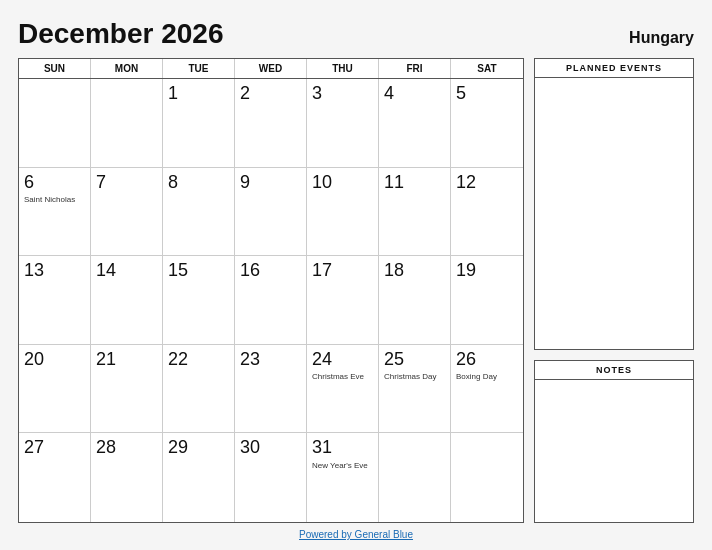 The image size is (712, 550). What do you see at coordinates (127, 212) in the screenshot?
I see `table-row: 7` at bounding box center [127, 212].